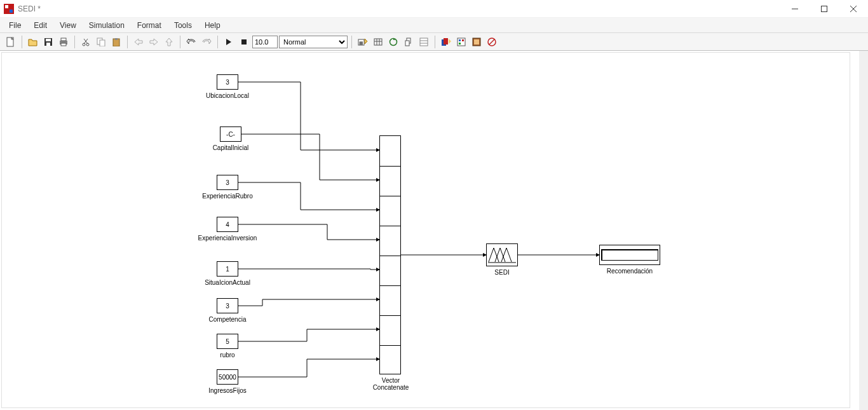 The height and width of the screenshot is (410, 868). What do you see at coordinates (107, 25) in the screenshot?
I see `menu-simulation: Simulation` at bounding box center [107, 25].